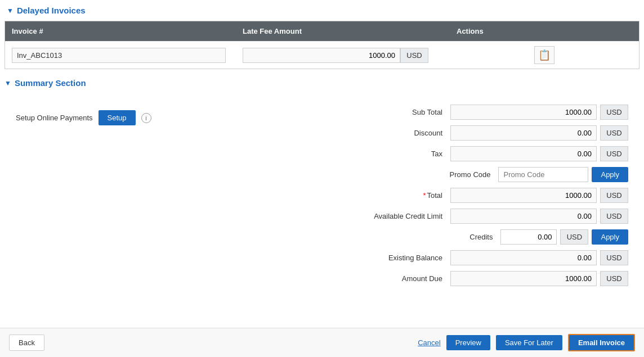  I want to click on credits-row: Credits USD Apply, so click(435, 237).